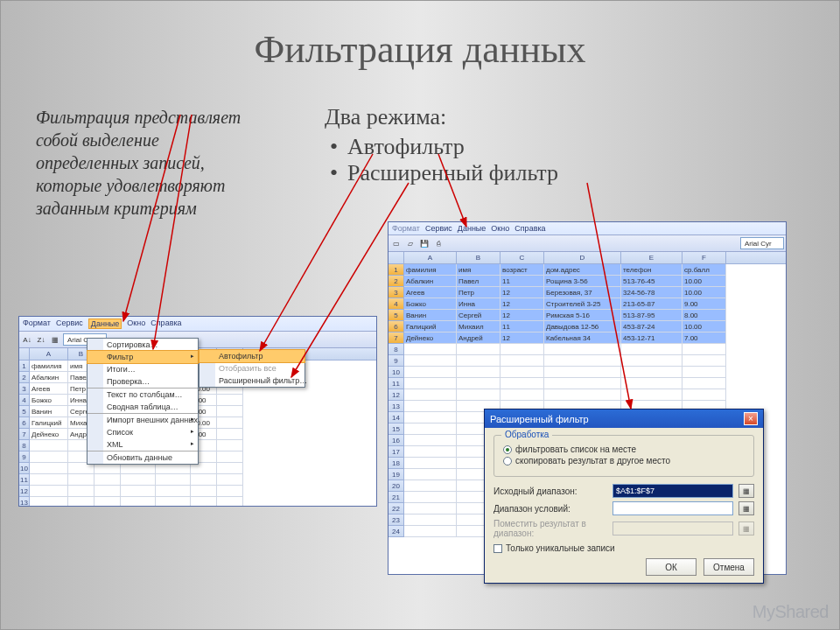  Describe the element at coordinates (143, 444) in the screenshot. I see `mi-xml: XML▸` at that location.